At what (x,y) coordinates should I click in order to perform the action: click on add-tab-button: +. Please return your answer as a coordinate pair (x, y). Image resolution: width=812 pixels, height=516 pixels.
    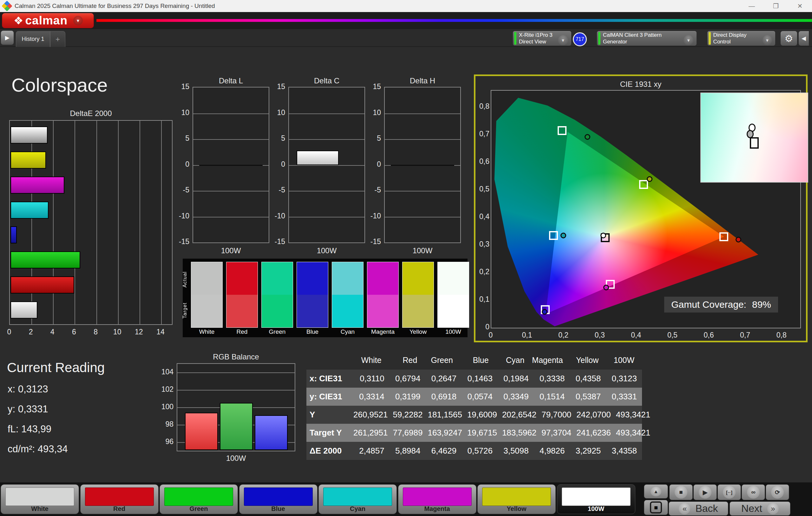
    Looking at the image, I should click on (58, 39).